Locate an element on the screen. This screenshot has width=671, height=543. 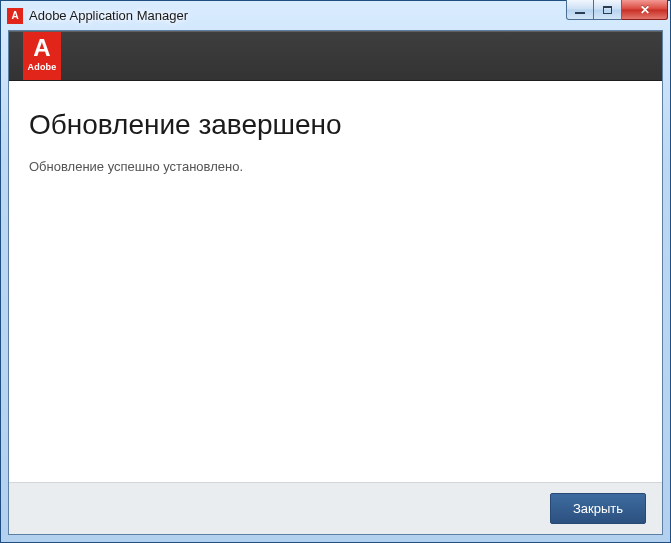
titlebar-app-icon: A is located at coordinates (15, 16).